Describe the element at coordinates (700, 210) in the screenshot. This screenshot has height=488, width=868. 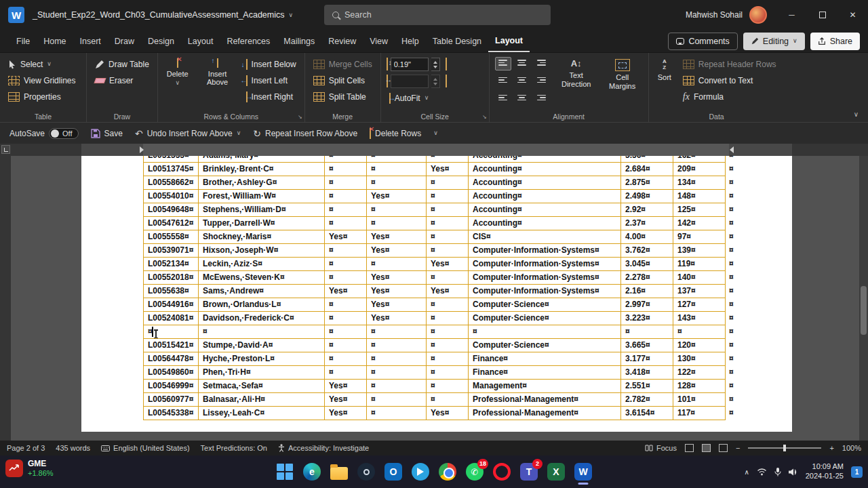
I see `table-cell: 125¤` at that location.